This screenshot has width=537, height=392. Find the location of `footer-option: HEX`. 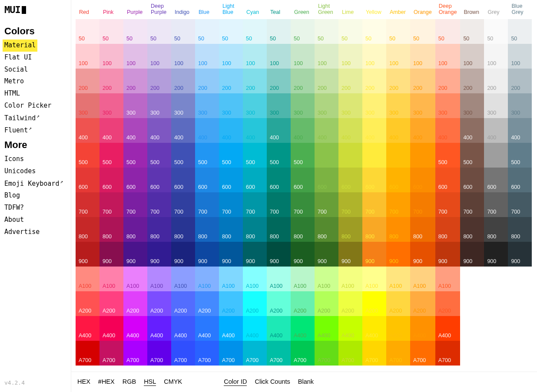

footer-option: HEX is located at coordinates (84, 382).